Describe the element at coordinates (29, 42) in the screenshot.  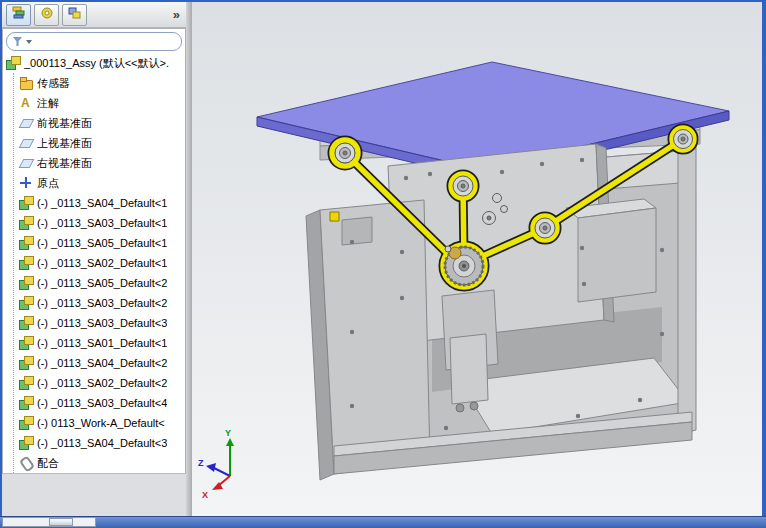
I see `filter-dropdown-caret-icon` at that location.